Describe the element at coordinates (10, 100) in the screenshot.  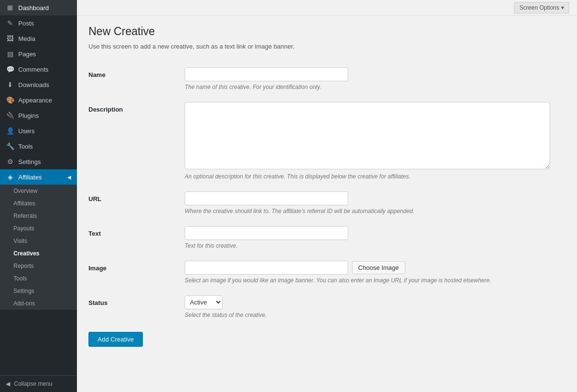
I see `appearance-icon: 🎨` at that location.